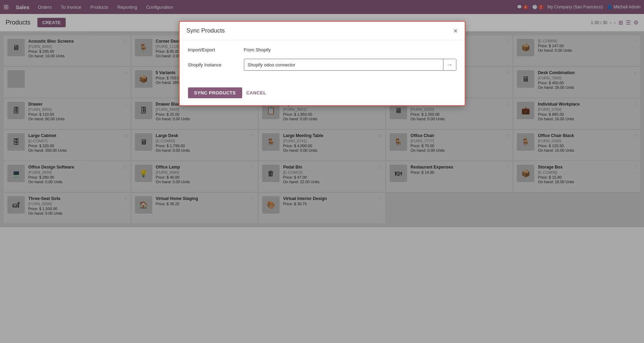  What do you see at coordinates (216, 65) in the screenshot?
I see `shopify-instance-label: Shopify Instance` at bounding box center [216, 65].